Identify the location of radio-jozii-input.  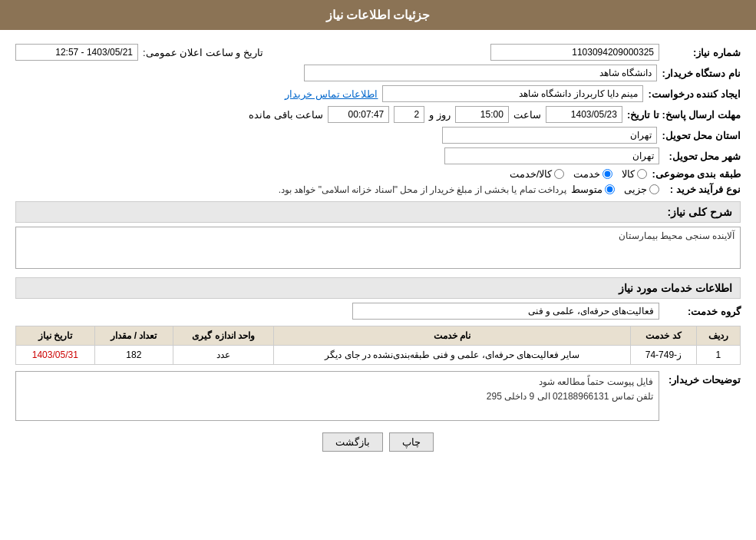
(654, 189).